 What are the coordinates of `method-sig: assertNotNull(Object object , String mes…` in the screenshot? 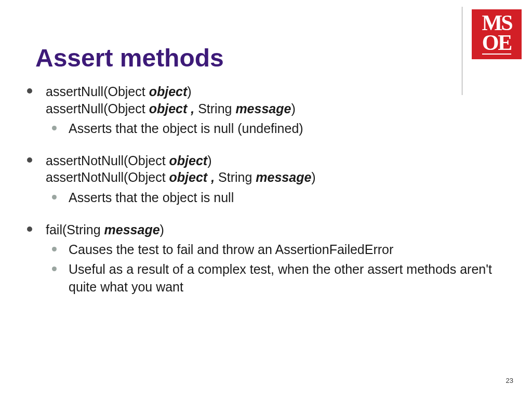 It's located at (181, 177).